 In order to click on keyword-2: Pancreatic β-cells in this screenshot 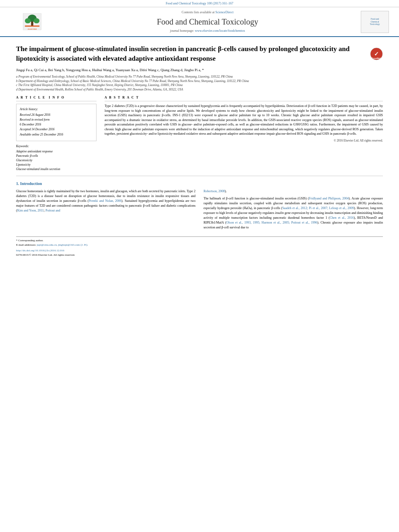, I will do `click(56, 156)`.